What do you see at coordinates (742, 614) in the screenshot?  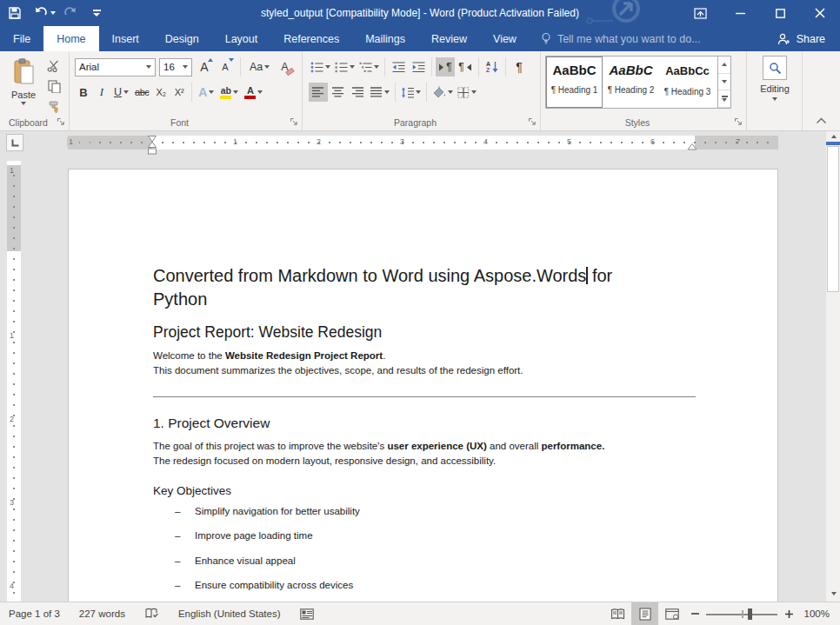 I see `zoom-slider` at bounding box center [742, 614].